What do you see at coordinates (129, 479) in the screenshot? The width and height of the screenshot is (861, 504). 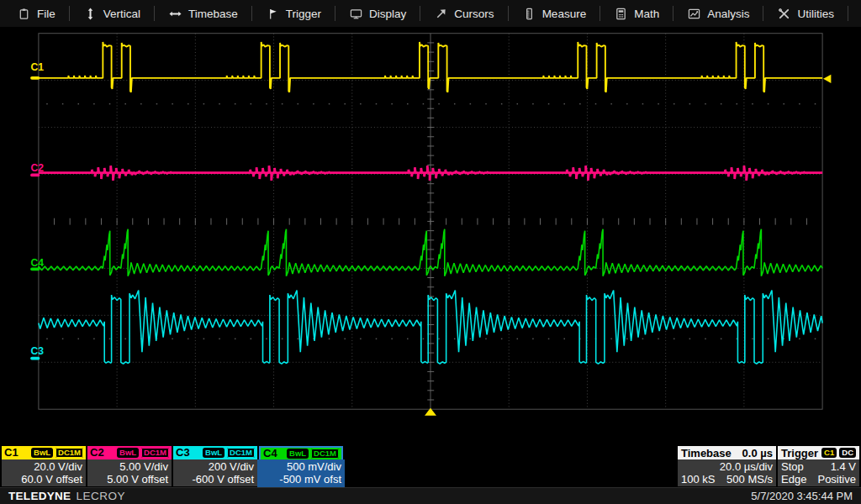 I see `channel-offset: 5.00 V offset` at bounding box center [129, 479].